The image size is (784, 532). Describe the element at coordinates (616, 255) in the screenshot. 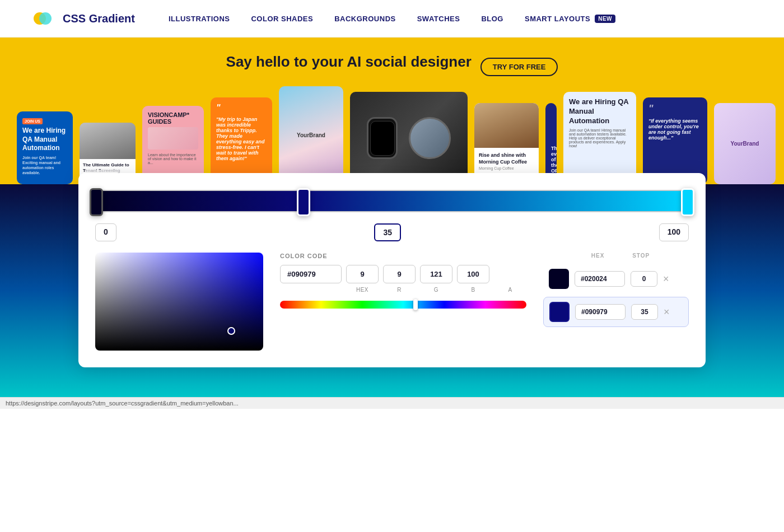

I see `swatches-header: HEX STOP` at that location.